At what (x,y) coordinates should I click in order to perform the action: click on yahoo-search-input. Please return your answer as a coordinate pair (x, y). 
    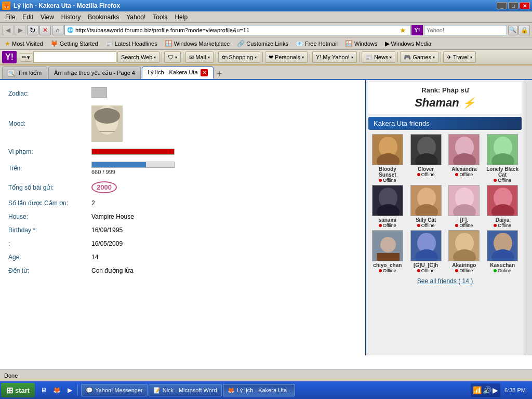
    Looking at the image, I should click on (75, 57).